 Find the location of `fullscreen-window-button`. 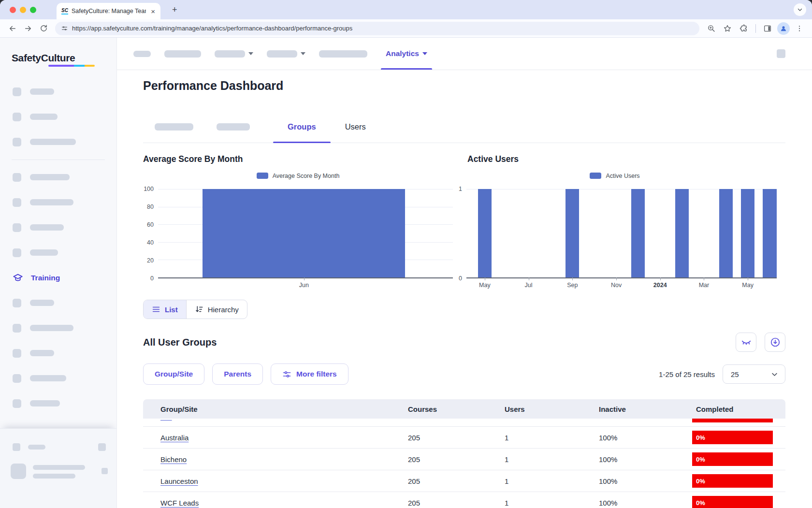

fullscreen-window-button is located at coordinates (33, 10).